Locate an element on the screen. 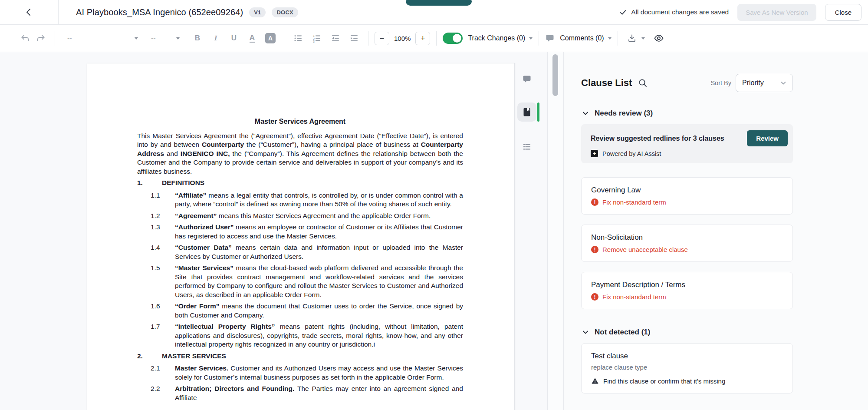 The height and width of the screenshot is (410, 868). font-family-select: -- is located at coordinates (102, 38).